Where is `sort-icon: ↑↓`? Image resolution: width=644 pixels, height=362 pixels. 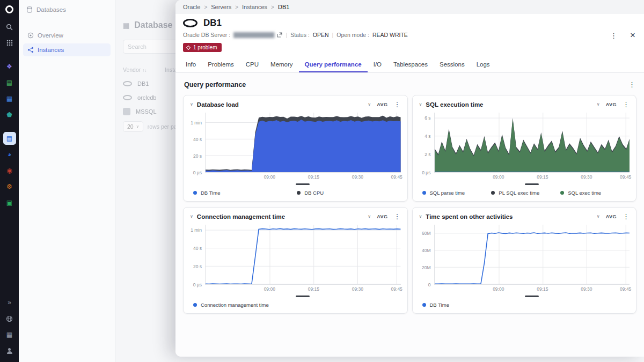 sort-icon: ↑↓ is located at coordinates (144, 71).